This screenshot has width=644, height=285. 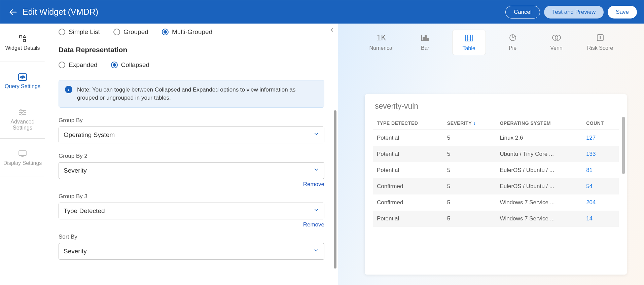 What do you see at coordinates (470, 123) in the screenshot?
I see `th-severity: SEVERITY↓` at bounding box center [470, 123].